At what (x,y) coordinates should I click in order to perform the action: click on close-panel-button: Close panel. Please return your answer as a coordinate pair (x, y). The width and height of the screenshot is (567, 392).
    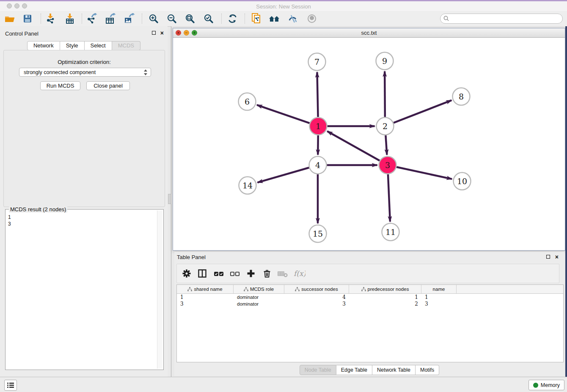
    Looking at the image, I should click on (108, 86).